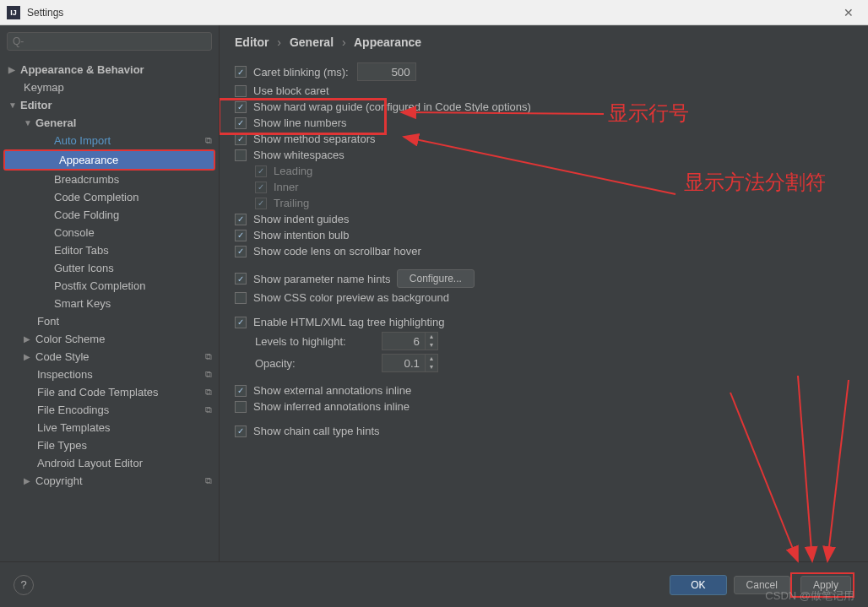  What do you see at coordinates (849, 13) in the screenshot?
I see `close-icon: ✕` at bounding box center [849, 13].